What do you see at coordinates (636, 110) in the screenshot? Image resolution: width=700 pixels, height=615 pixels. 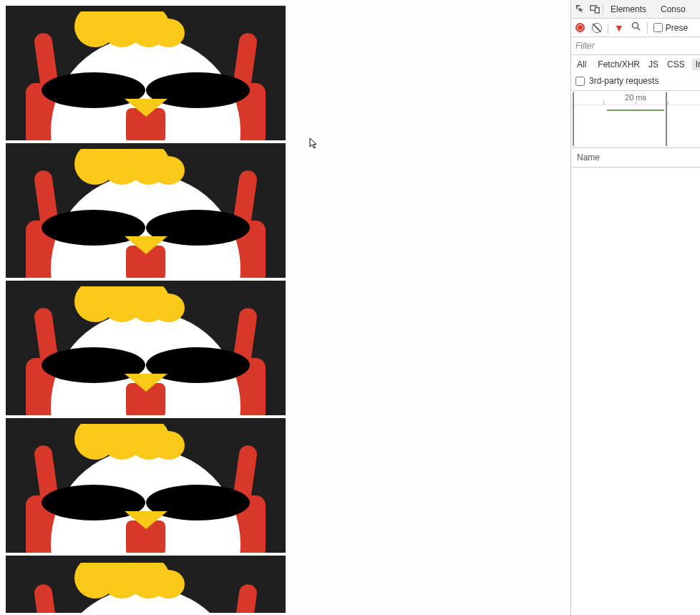 I see `timeline-request-bar` at bounding box center [636, 110].